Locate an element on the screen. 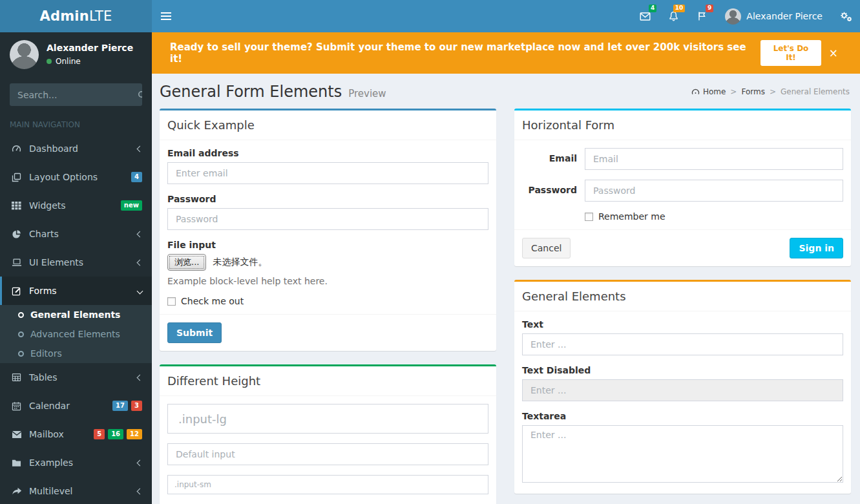 The image size is (860, 504). logo-light-text: LTE is located at coordinates (101, 16).